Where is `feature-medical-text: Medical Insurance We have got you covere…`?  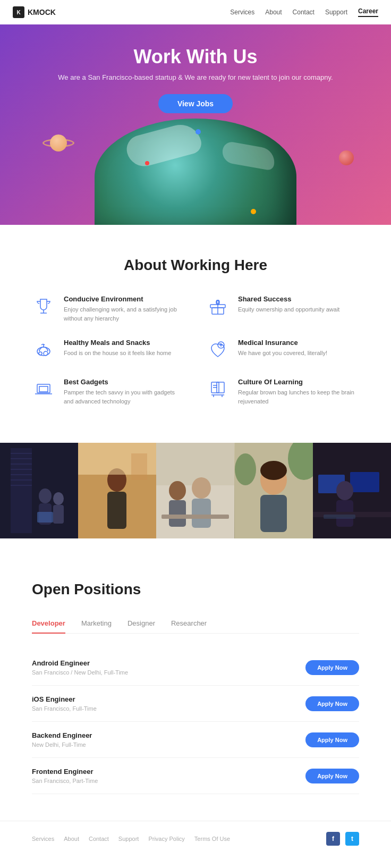
feature-medical-text: Medical Insurance We have got you covere… is located at coordinates (283, 348).